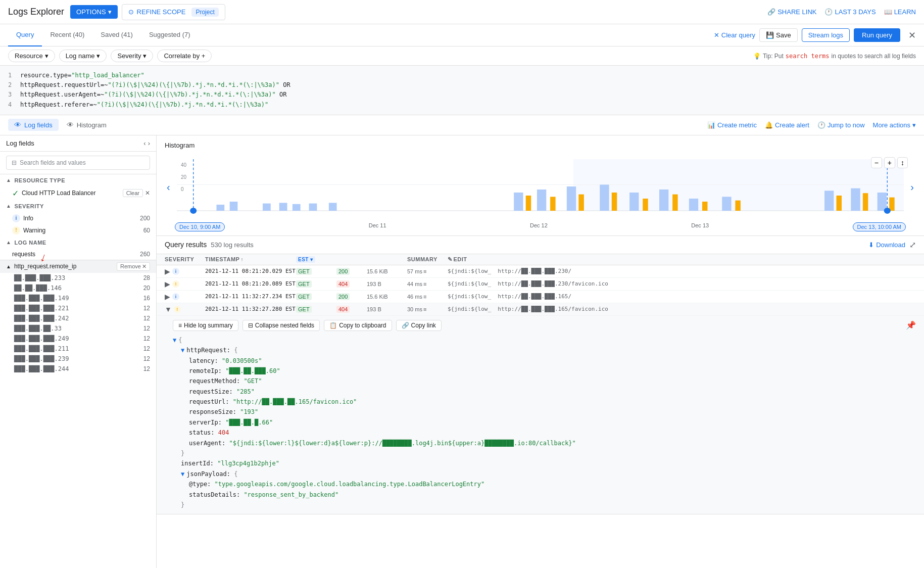  I want to click on log-name-header: ▲ LOG NAME, so click(78, 243).